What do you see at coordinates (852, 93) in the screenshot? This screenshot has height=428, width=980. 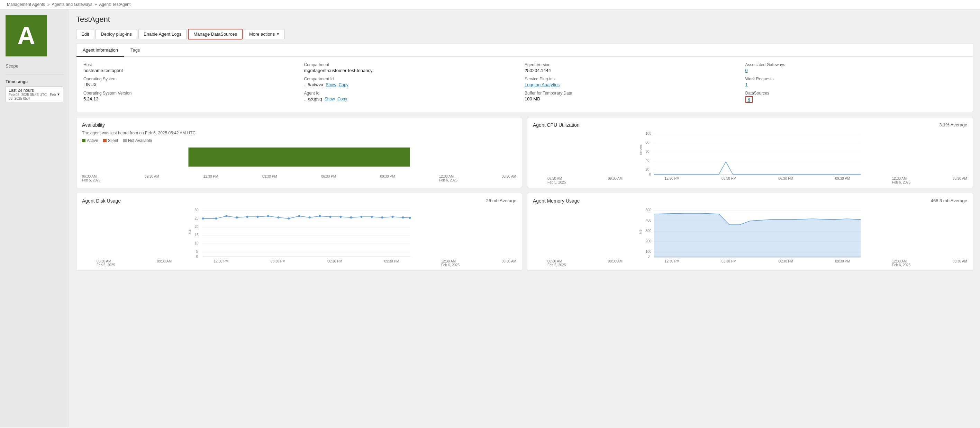 I see `datasources-label: DataSources` at bounding box center [852, 93].